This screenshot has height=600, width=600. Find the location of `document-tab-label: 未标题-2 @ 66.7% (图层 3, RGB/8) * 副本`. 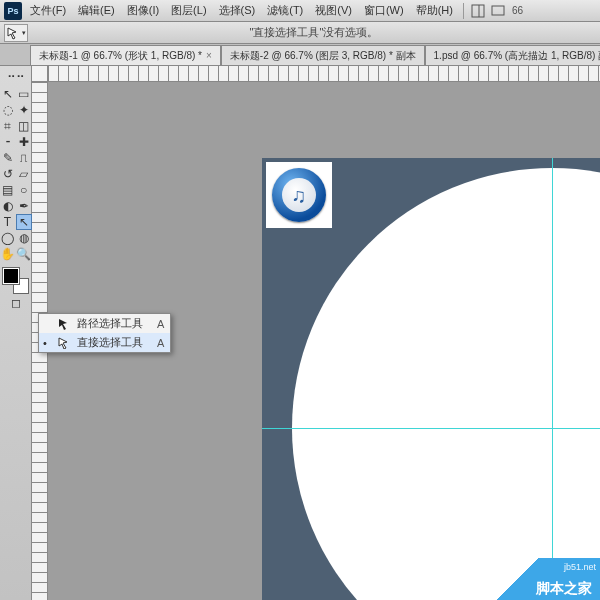

document-tab-label: 未标题-2 @ 66.7% (图层 3, RGB/8) * 副本 is located at coordinates (323, 56).